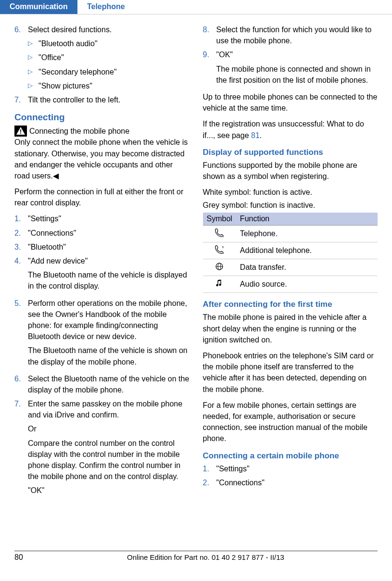 The image size is (392, 581). I want to click on tab-telephone: Telephone, so click(106, 7).